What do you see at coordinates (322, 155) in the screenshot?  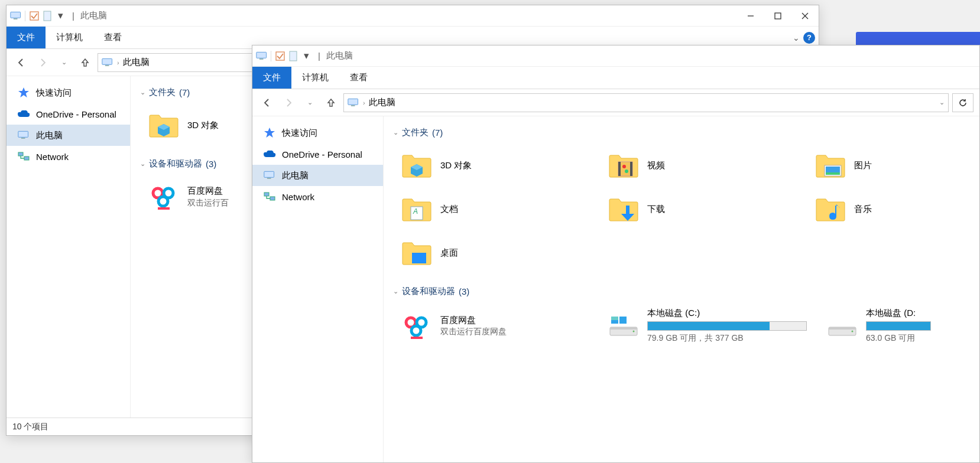 I see `sidebar-item-label: OneDrive - Personal` at bounding box center [322, 155].